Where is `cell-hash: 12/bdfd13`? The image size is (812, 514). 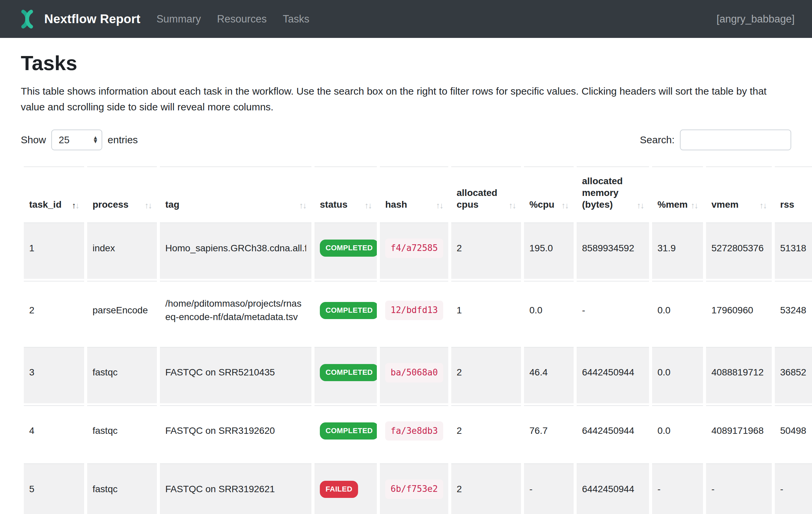 cell-hash: 12/bdfd13 is located at coordinates (414, 313).